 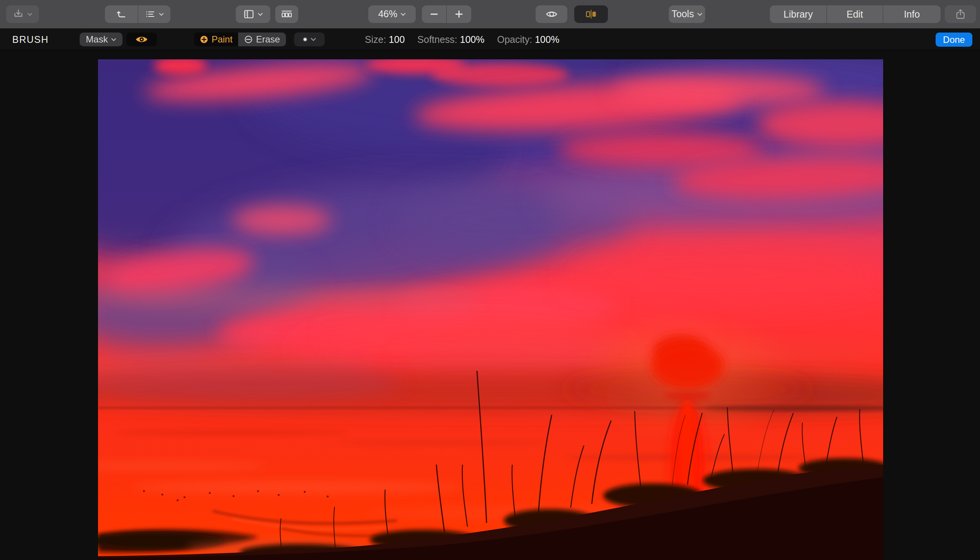 What do you see at coordinates (434, 14) in the screenshot?
I see `zoom-out-icon` at bounding box center [434, 14].